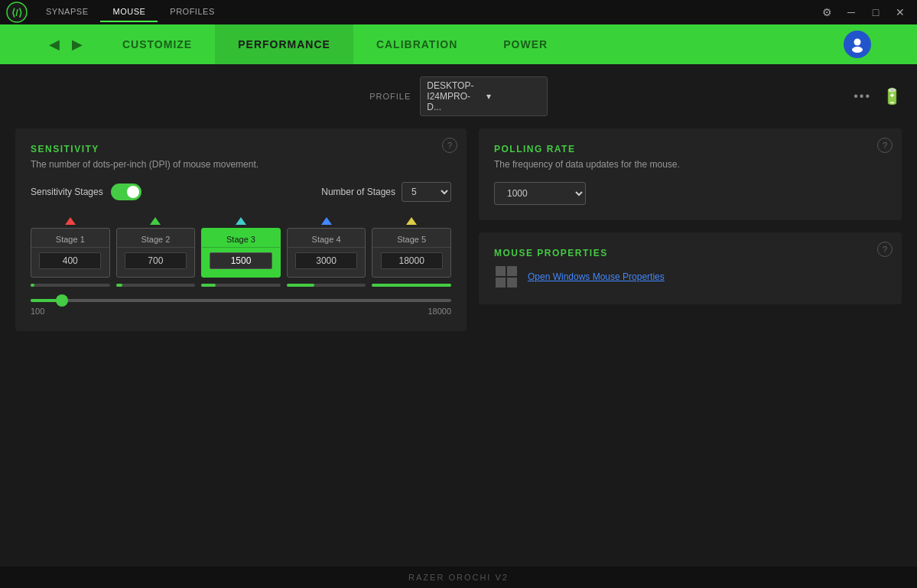  Describe the element at coordinates (690, 149) in the screenshot. I see `polling-title: POLLING RATE` at that location.